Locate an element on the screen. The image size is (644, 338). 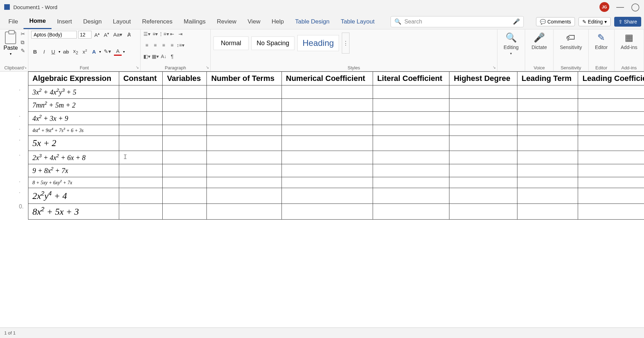
sensitivity-button: 🏷 Sensitivity is located at coordinates (571, 41).